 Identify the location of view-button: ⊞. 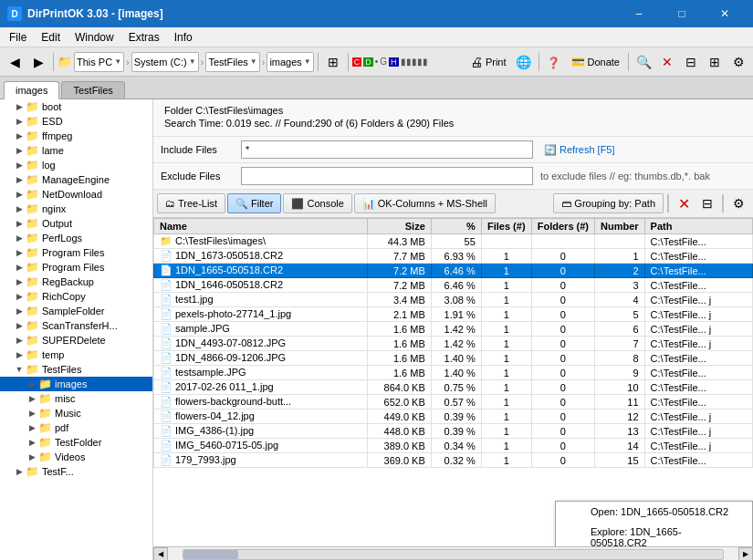
(333, 62).